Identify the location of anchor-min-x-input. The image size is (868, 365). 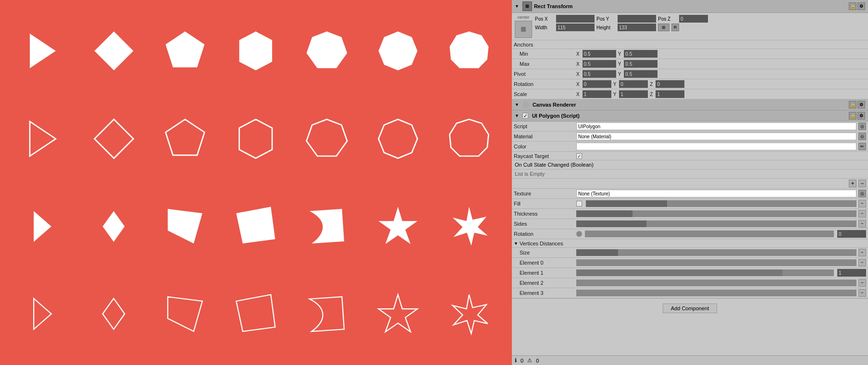
(599, 54).